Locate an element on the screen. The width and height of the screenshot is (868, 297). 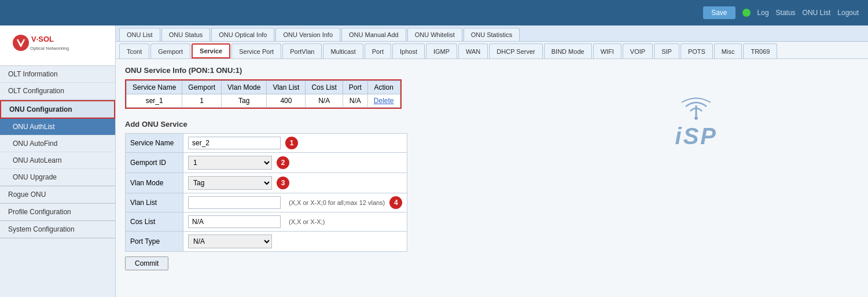
cell-vlan-list: 400 is located at coordinates (286, 101).